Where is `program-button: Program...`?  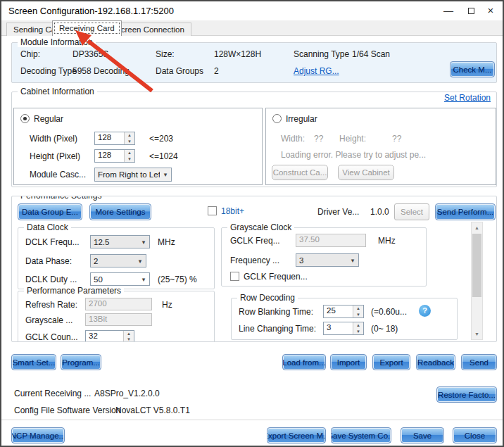 program-button: Program... is located at coordinates (81, 362).